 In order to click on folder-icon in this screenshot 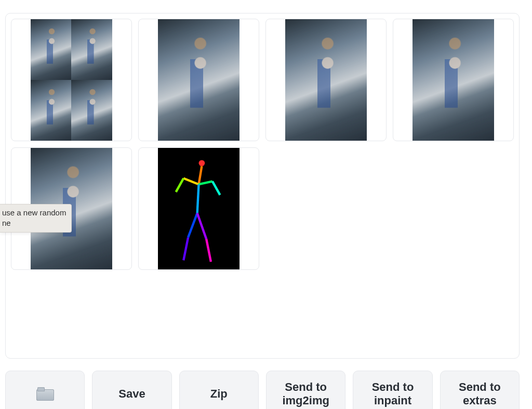, I will do `click(45, 394)`.